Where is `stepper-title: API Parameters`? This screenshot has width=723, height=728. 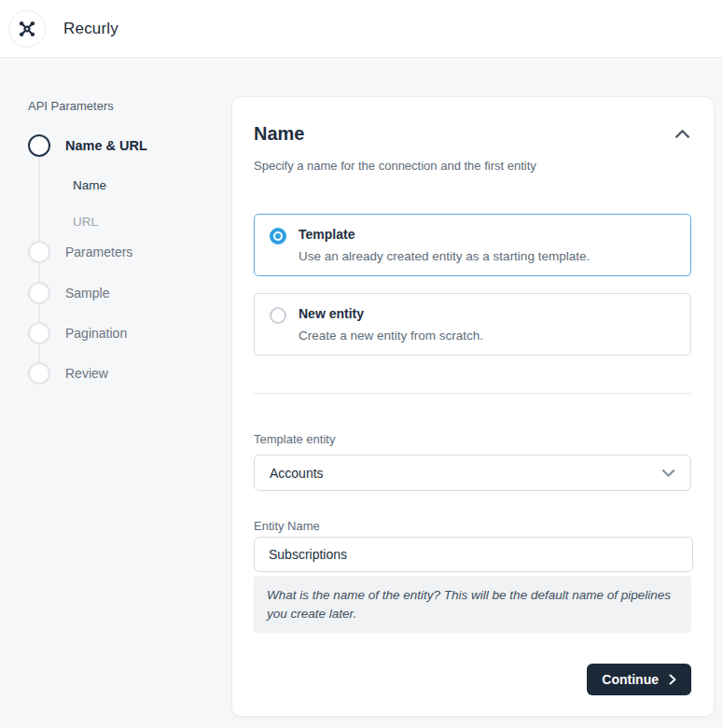 stepper-title: API Parameters is located at coordinates (71, 106).